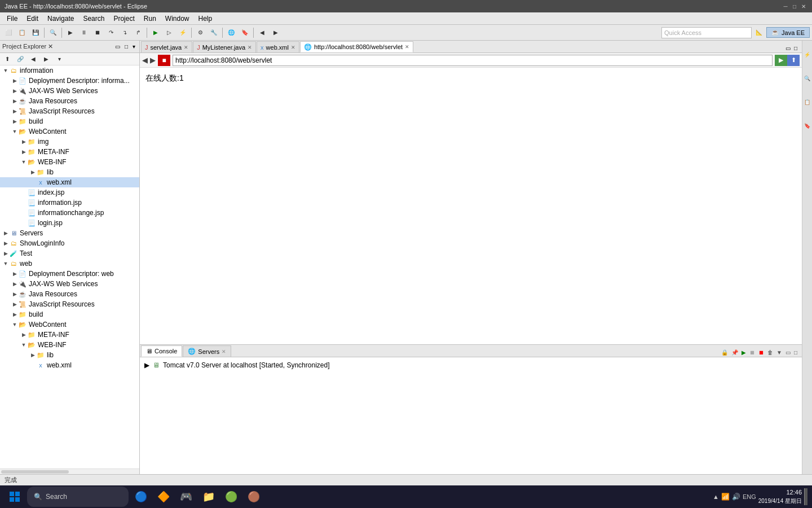 This screenshot has height=508, width=812. I want to click on toolbar-gear2: 🔧, so click(214, 33).